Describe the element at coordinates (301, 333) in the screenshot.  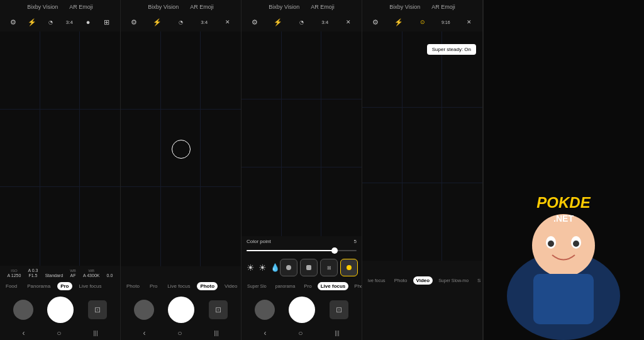
I see `home-btn-3: ○` at that location.